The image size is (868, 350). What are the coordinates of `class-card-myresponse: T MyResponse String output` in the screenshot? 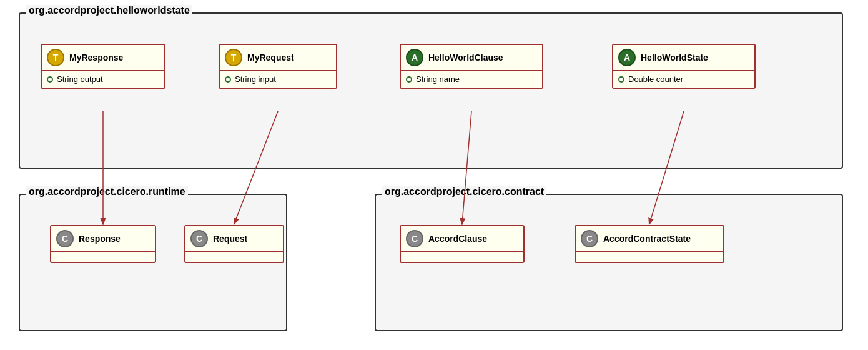 It's located at (103, 66).